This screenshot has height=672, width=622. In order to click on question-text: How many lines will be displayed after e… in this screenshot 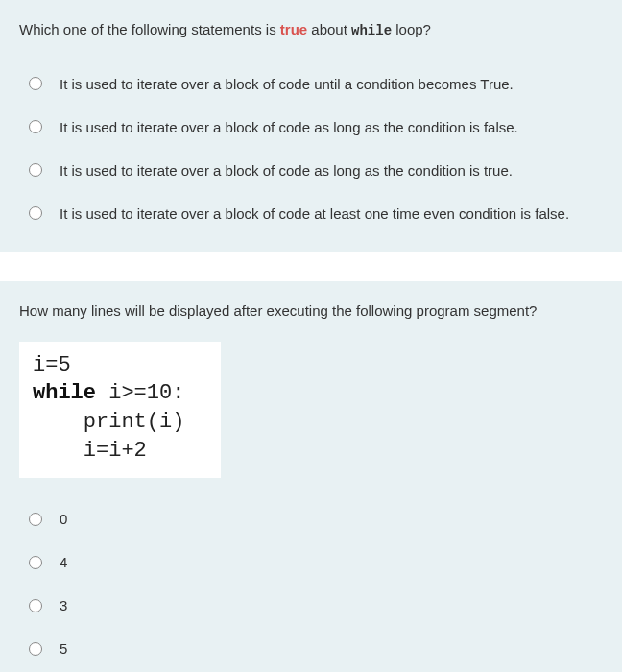, I will do `click(311, 311)`.